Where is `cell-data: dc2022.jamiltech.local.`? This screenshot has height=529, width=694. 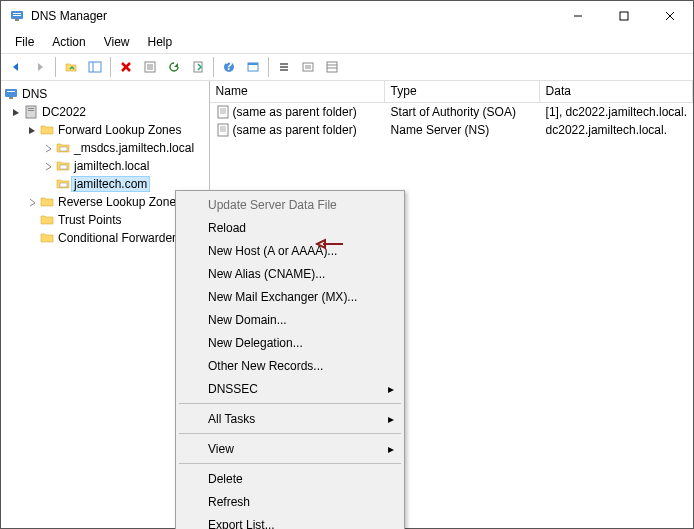 cell-data: dc2022.jamiltech.local. is located at coordinates (616, 130).